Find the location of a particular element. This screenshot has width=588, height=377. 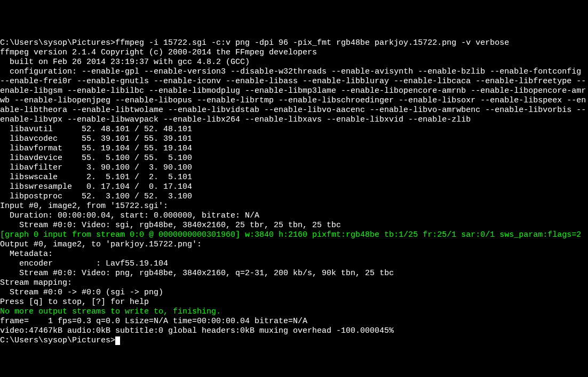

terminal-line: Stream mapping: is located at coordinates (294, 283).